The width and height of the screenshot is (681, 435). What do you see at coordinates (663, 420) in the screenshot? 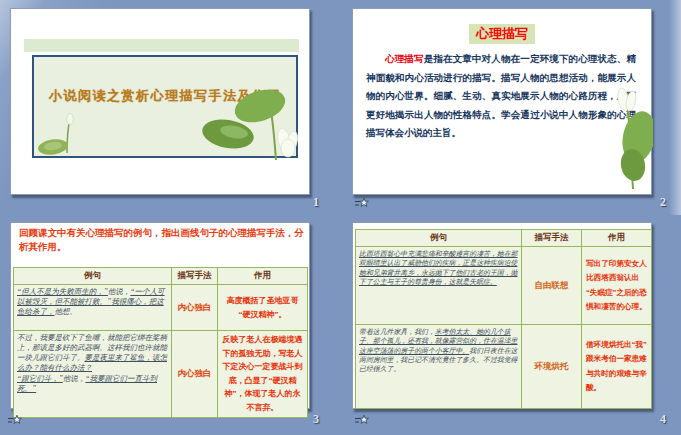
I see `slide-number-4: 4` at bounding box center [663, 420].